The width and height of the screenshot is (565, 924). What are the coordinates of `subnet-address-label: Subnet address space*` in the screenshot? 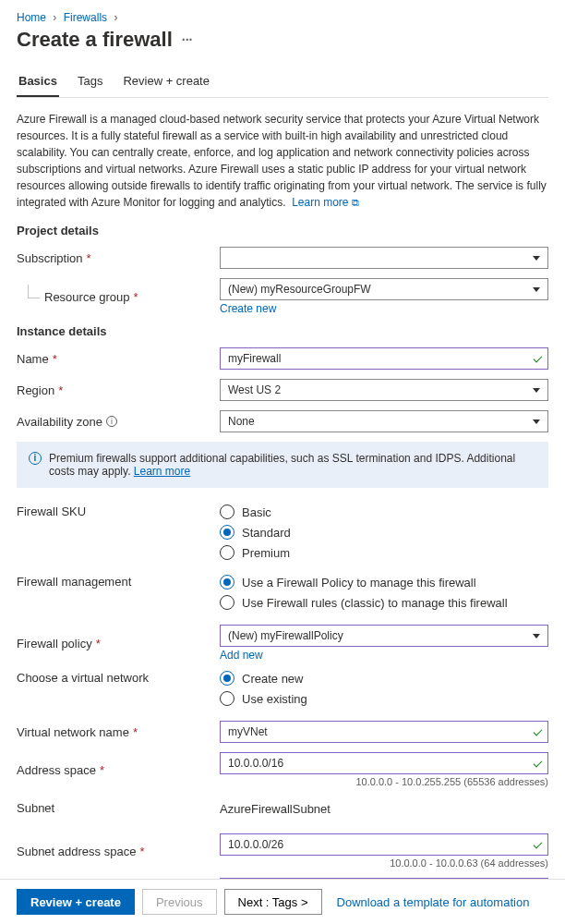 It's located at (118, 852).